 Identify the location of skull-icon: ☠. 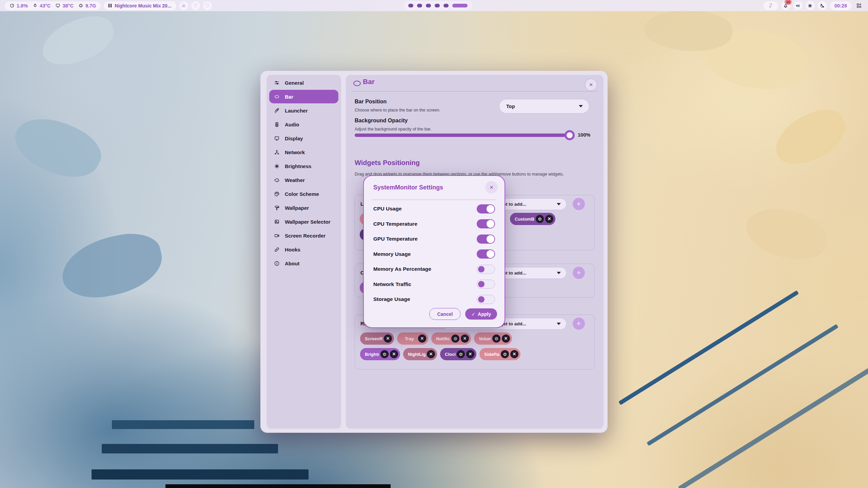
(184, 6).